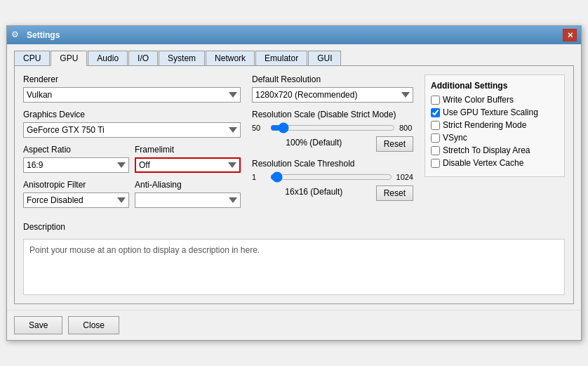 The width and height of the screenshot is (588, 366). Describe the element at coordinates (333, 177) in the screenshot. I see `res-threshold-slider-row: 1 1024` at that location.